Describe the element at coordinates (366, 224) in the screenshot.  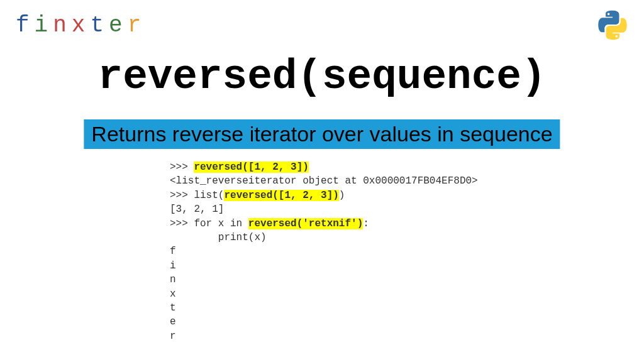
I see `code-text: :` at that location.